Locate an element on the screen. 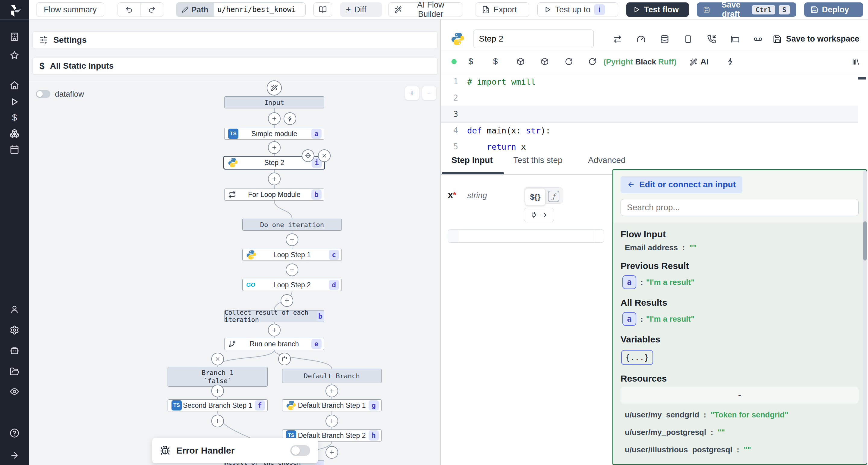 This screenshot has height=465, width=868. phone-incoming-icon is located at coordinates (712, 39).